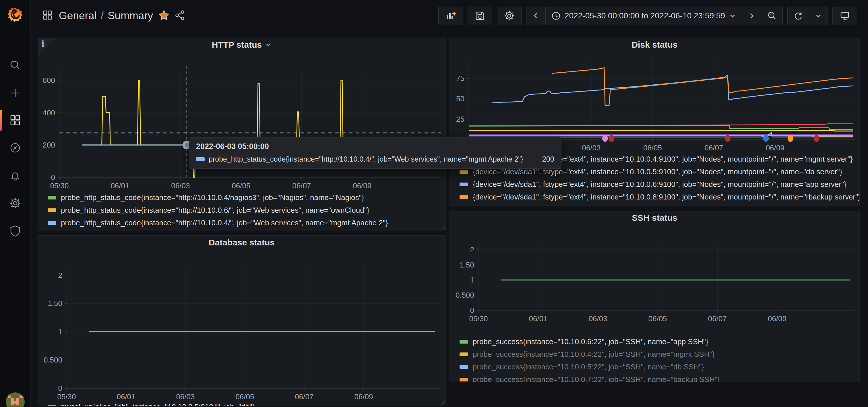 The width and height of the screenshot is (868, 407). Describe the element at coordinates (200, 159) in the screenshot. I see `tooltip-series-swatch` at that location.